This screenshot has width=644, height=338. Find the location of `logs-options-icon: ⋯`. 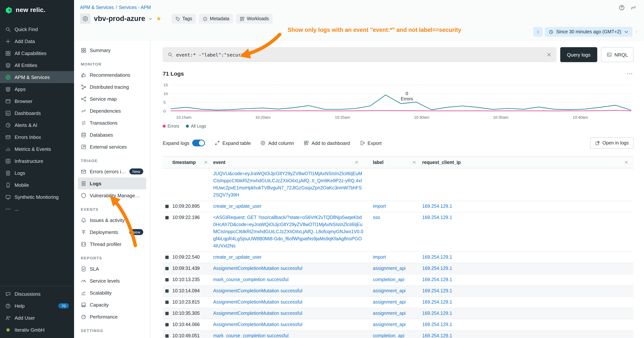

logs-options-icon: ⋯ is located at coordinates (630, 74).